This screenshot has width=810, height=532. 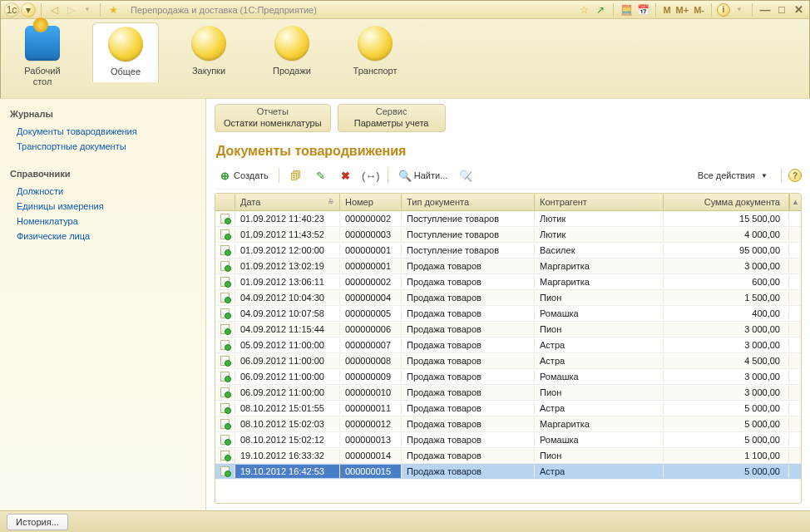 I want to click on sidebar-link: Документы товародвижения, so click(x=103, y=131).